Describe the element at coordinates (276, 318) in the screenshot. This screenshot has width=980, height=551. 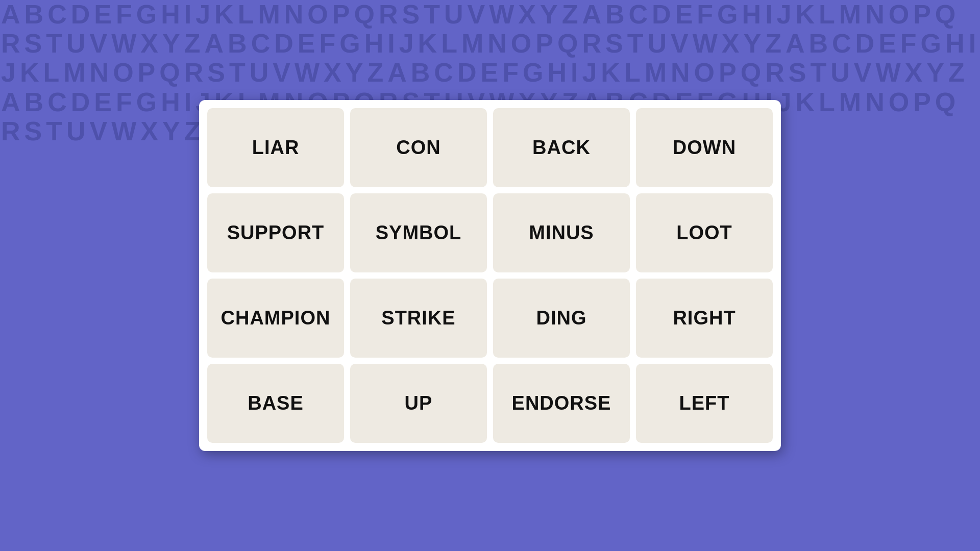
I see `word-card-champion: CHAMPION` at that location.